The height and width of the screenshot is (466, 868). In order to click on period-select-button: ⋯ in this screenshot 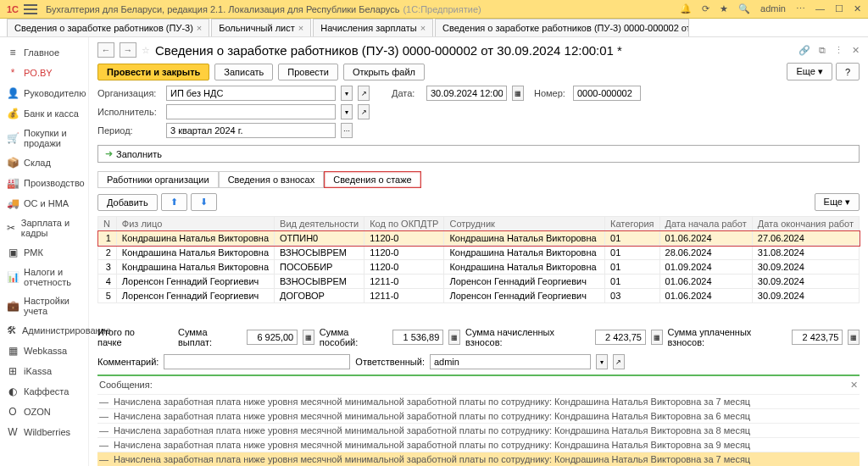, I will do `click(347, 130)`.